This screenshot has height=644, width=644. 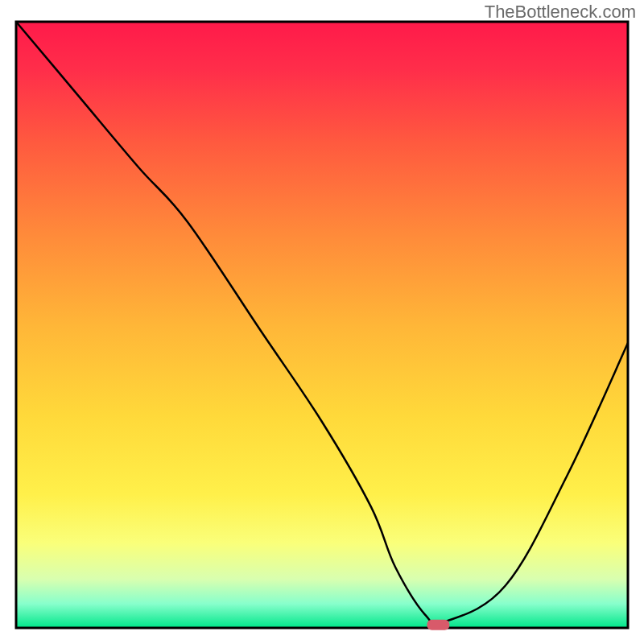 What do you see at coordinates (438, 625) in the screenshot?
I see `optimal-marker` at bounding box center [438, 625].